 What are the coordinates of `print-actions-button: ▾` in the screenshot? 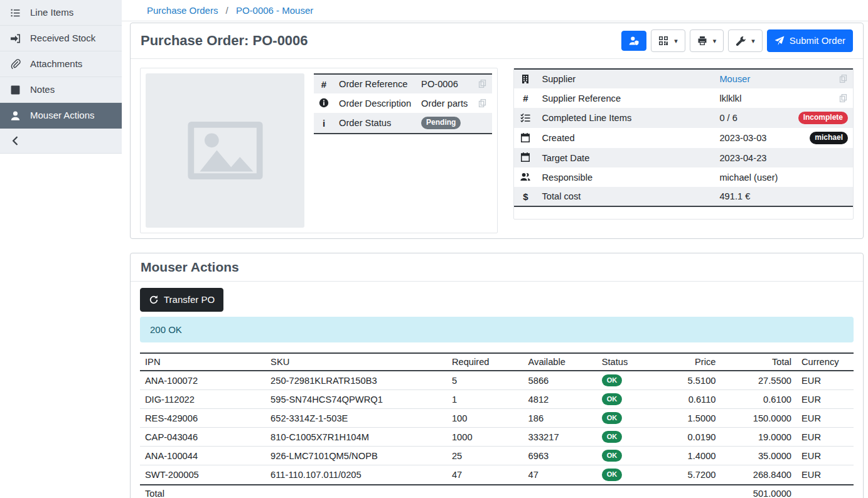 It's located at (707, 41).